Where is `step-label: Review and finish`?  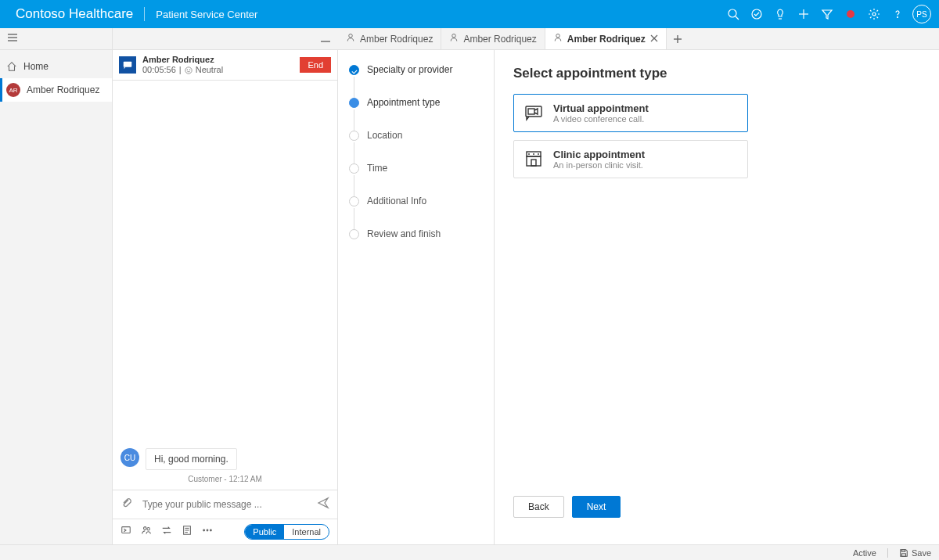 step-label: Review and finish is located at coordinates (404, 234).